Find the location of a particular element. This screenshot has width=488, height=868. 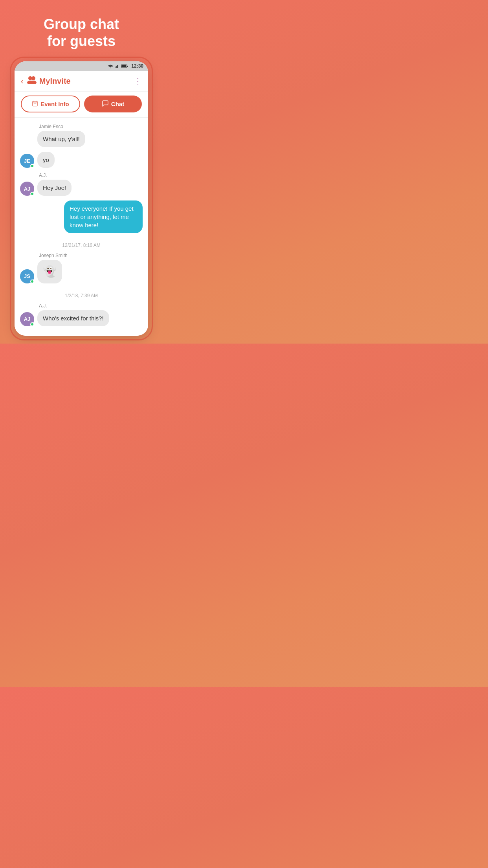

avatar-je: JE is located at coordinates (27, 161).